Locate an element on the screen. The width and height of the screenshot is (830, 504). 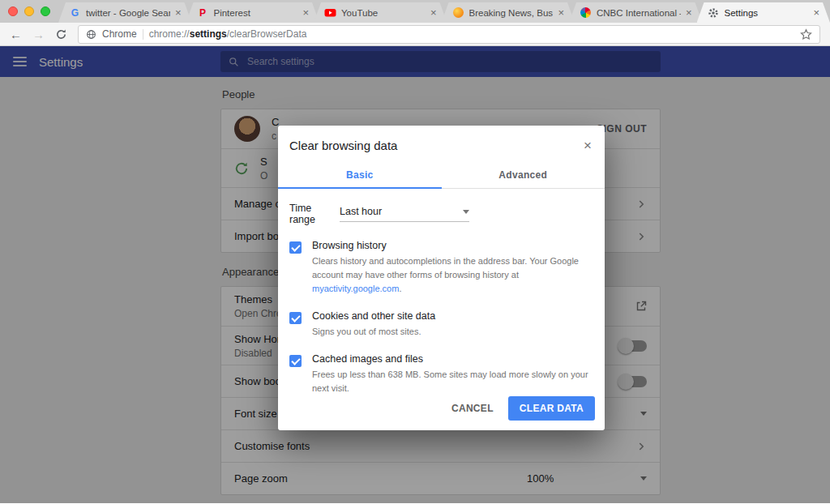
window-close-button is located at coordinates (13, 11).